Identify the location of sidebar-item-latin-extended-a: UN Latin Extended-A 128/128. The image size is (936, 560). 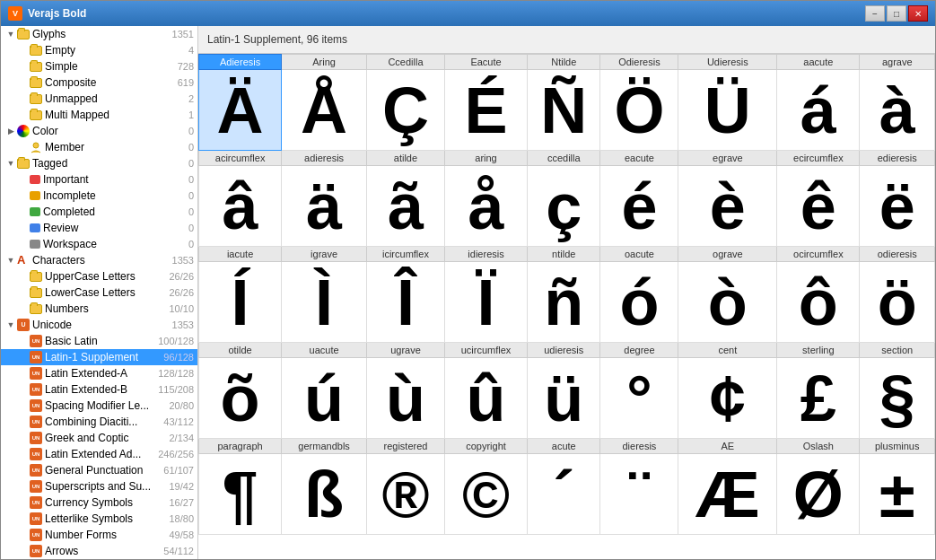
(99, 373).